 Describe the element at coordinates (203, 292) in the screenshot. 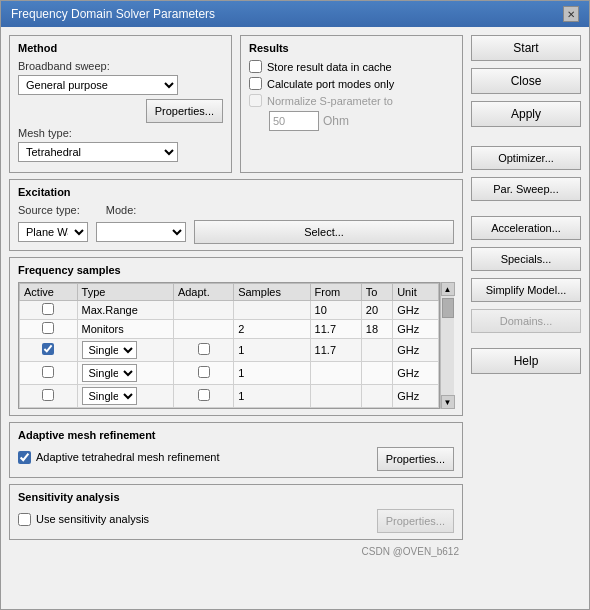

I see `col-adapt: Adapt.` at that location.